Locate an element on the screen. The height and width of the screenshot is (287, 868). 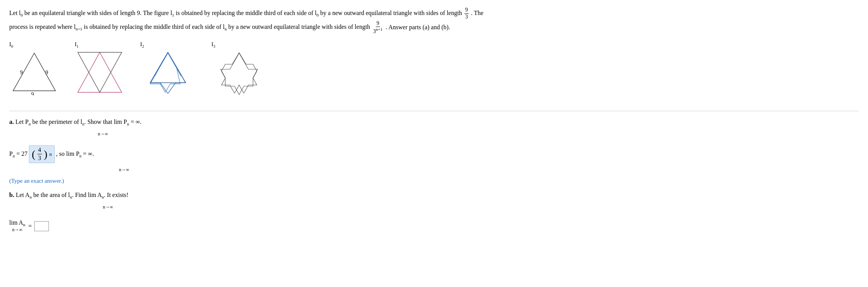
frac-denominator-3: 3 is located at coordinates (40, 159).